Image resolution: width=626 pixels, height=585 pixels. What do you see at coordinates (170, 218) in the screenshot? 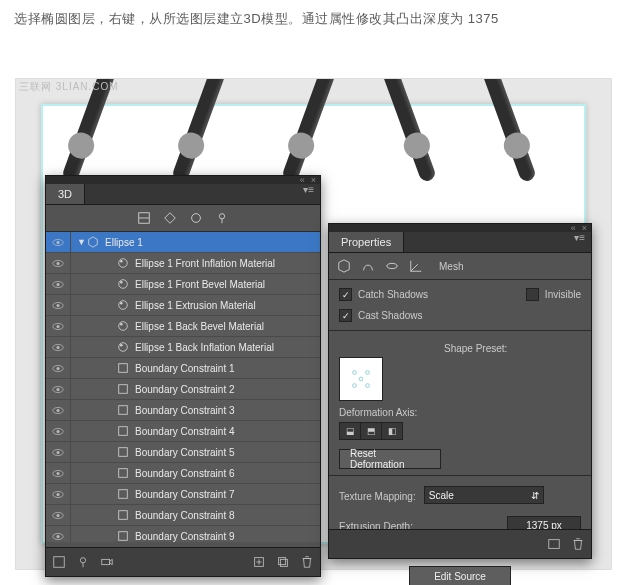
I see `filter-meshes-icon` at bounding box center [170, 218].